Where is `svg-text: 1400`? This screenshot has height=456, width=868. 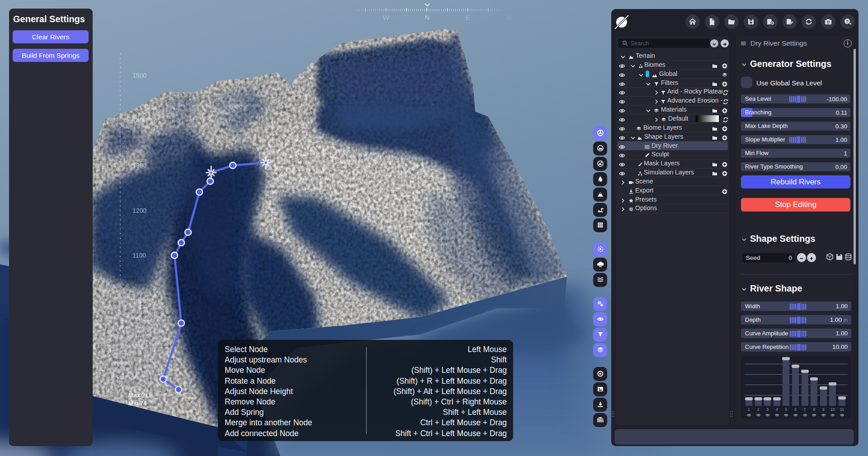
svg-text: 1400 is located at coordinates (139, 120).